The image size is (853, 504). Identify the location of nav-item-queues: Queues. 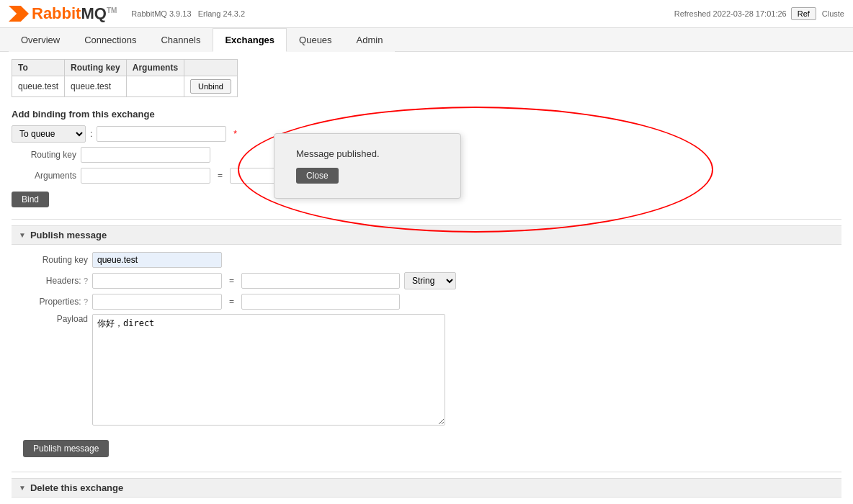
(316, 40).